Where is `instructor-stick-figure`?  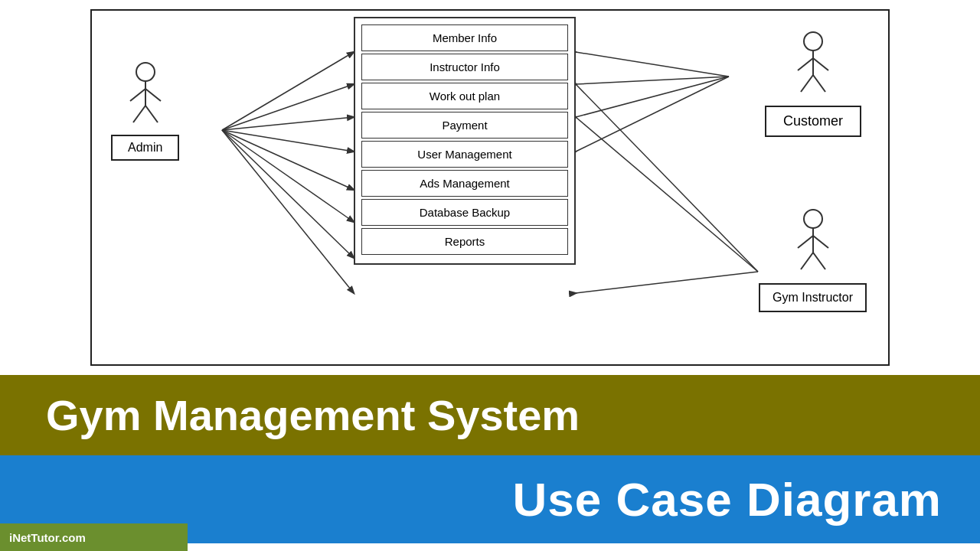 instructor-stick-figure is located at coordinates (813, 243).